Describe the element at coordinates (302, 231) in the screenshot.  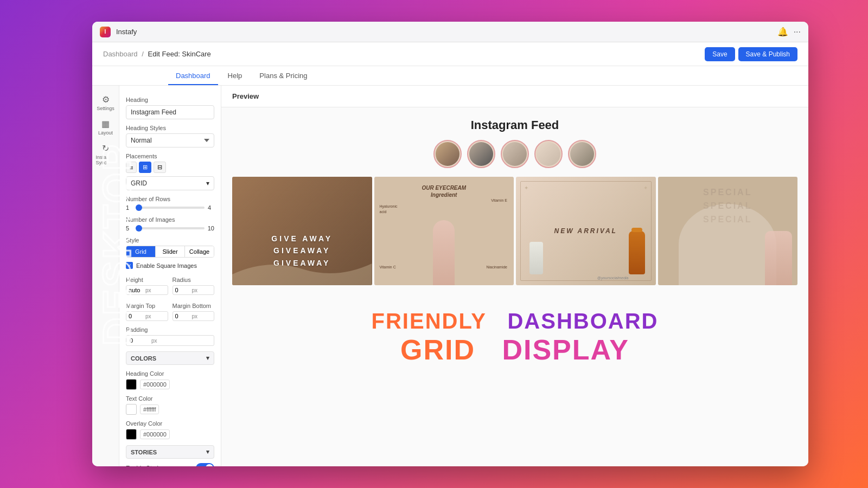
I see `grid-img-giveaway: GIVE AWAYGIVEAWAYGIVEAWAY` at that location.